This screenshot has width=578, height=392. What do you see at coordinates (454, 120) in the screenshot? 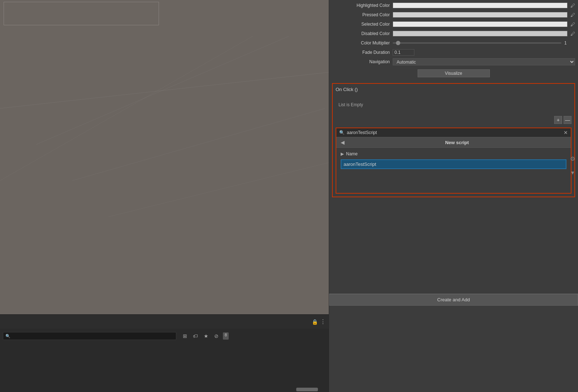
I see `add-remove-bar: + —` at bounding box center [454, 120].